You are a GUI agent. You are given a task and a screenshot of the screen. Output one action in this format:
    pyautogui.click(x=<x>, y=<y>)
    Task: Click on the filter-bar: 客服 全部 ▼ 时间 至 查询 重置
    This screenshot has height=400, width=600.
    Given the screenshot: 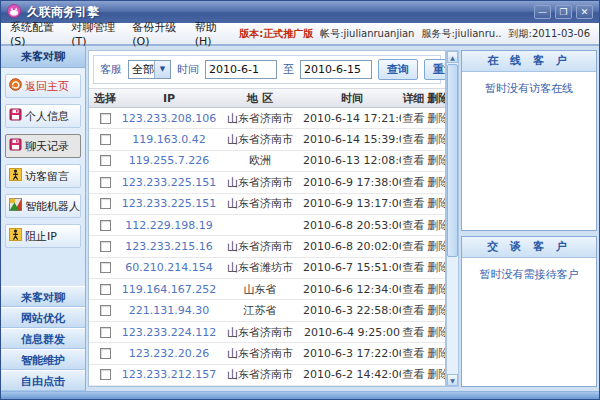 What is the action you would take?
    pyautogui.click(x=267, y=70)
    